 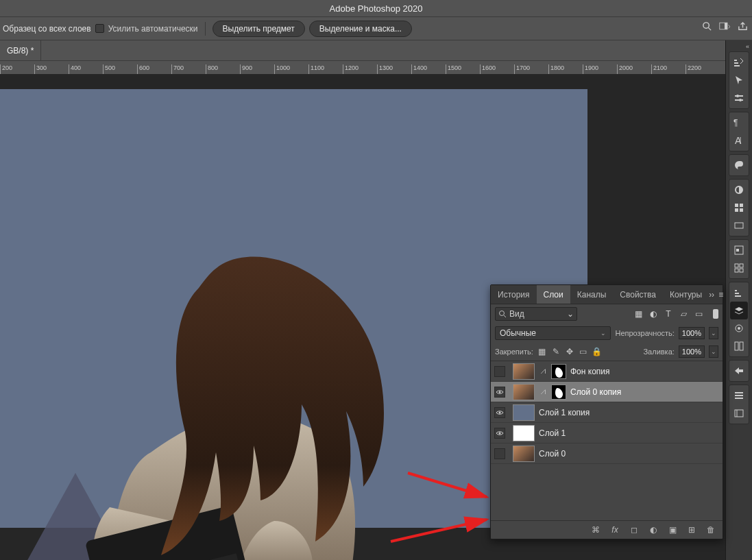 I want to click on paragraph-icon: ¶, so click(x=739, y=123).